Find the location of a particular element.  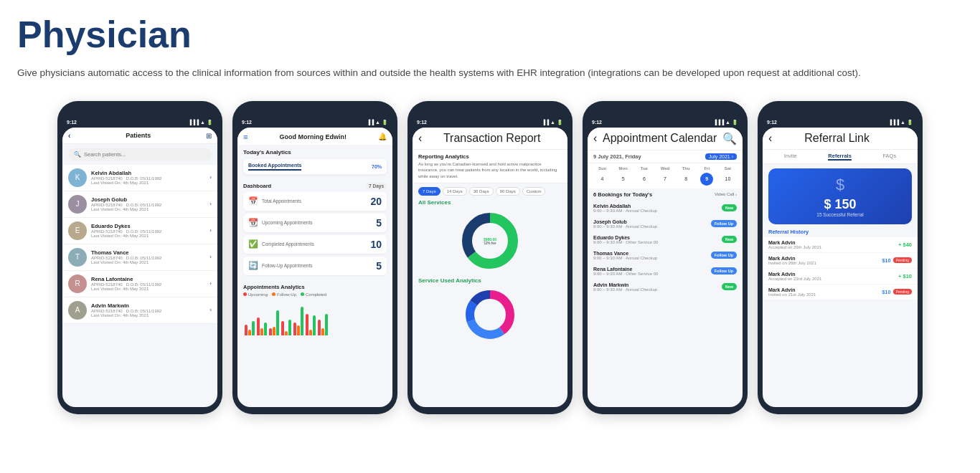

phone-dashboard: 9:12 ▐▐ ▲ 🔋 ≡ Good Morning Edwin! 🔔 Toda… is located at coordinates (315, 258).